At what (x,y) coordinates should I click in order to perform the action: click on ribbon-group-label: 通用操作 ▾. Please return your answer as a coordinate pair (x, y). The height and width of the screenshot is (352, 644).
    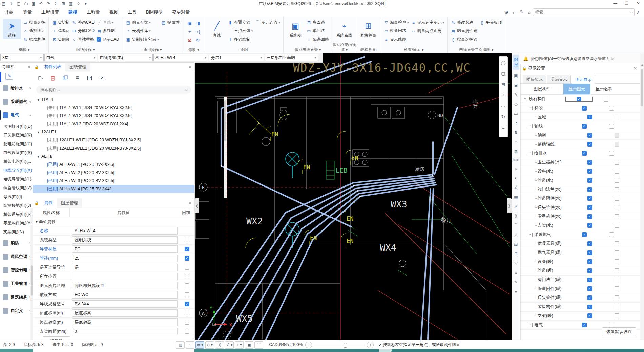
    Looking at the image, I should click on (152, 50).